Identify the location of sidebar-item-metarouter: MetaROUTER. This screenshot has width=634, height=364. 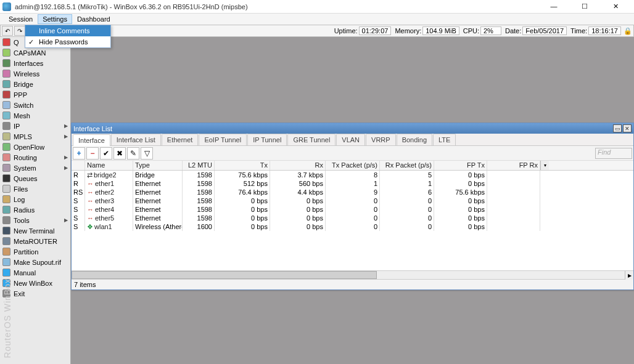
(35, 241).